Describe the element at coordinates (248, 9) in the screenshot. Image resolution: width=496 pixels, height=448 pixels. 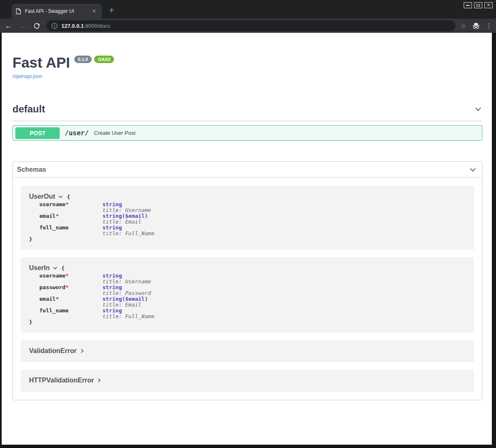
I see `browser-titlebar: Fast API - Swagger UI ✕ + ✕` at that location.